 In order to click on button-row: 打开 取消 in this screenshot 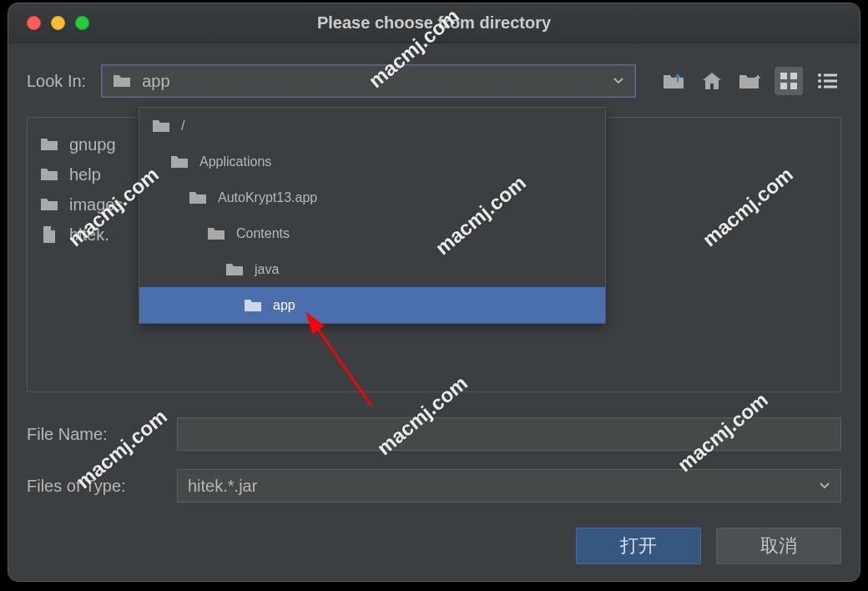, I will do `click(434, 546)`.